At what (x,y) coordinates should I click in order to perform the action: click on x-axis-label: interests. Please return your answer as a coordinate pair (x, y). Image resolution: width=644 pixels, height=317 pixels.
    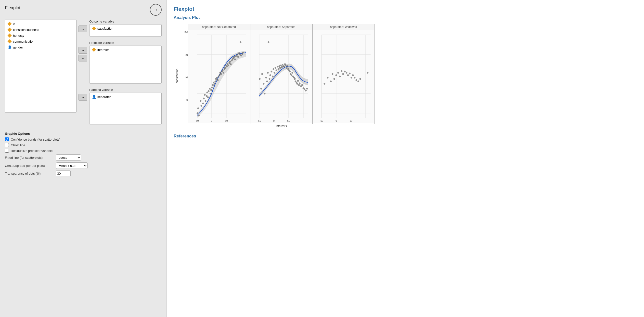
    Looking at the image, I should click on (281, 126).